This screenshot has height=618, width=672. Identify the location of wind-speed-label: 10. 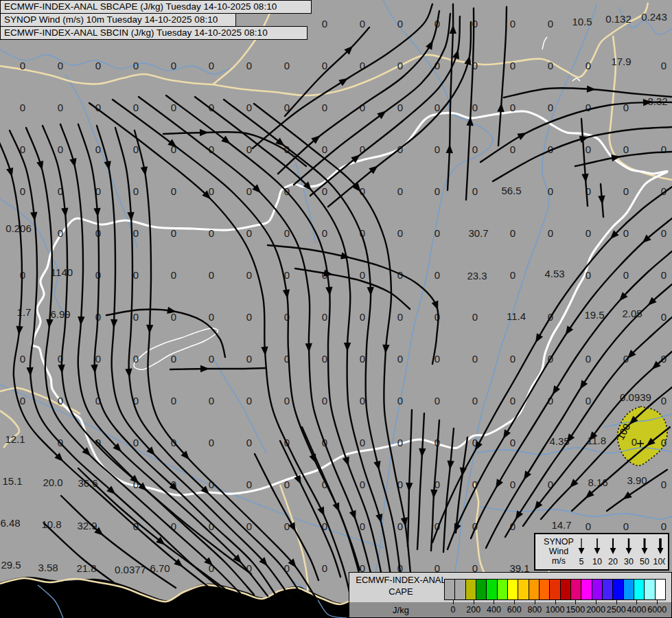
(597, 562).